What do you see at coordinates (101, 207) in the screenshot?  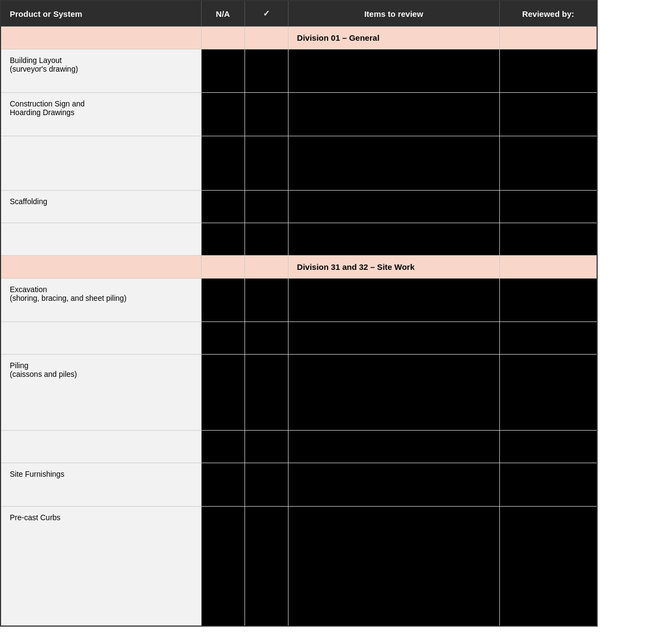 I see `product-cell: Scaffolding` at bounding box center [101, 207].